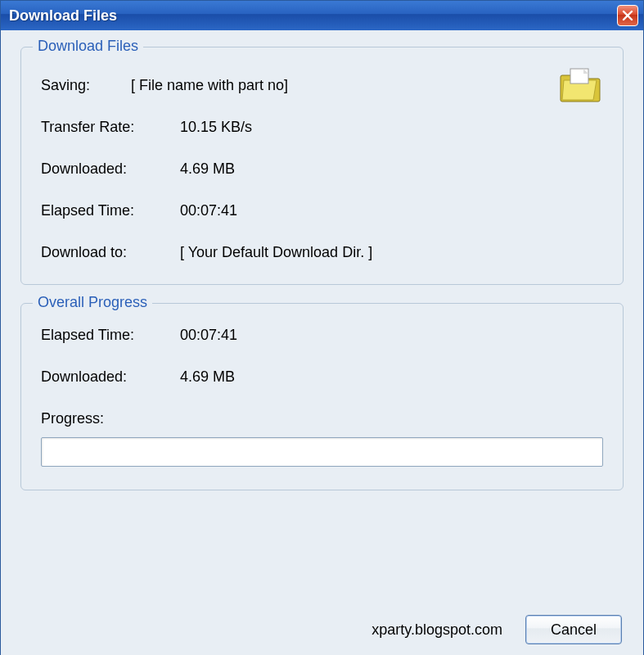  Describe the element at coordinates (63, 16) in the screenshot. I see `window-title: Download Files` at that location.